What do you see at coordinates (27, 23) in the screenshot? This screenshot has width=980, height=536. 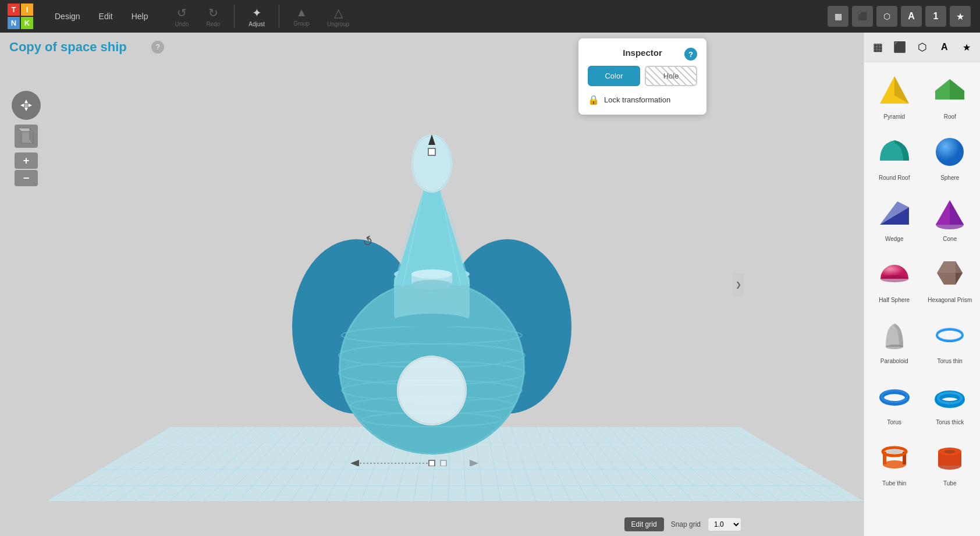 I see `logo-k: K` at bounding box center [27, 23].